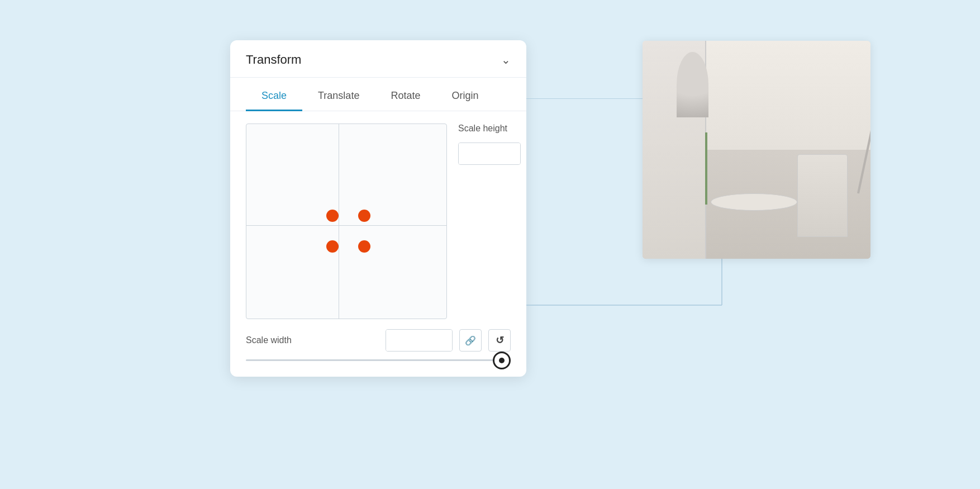 Image resolution: width=980 pixels, height=489 pixels. I want to click on link-button: 🔗, so click(470, 340).